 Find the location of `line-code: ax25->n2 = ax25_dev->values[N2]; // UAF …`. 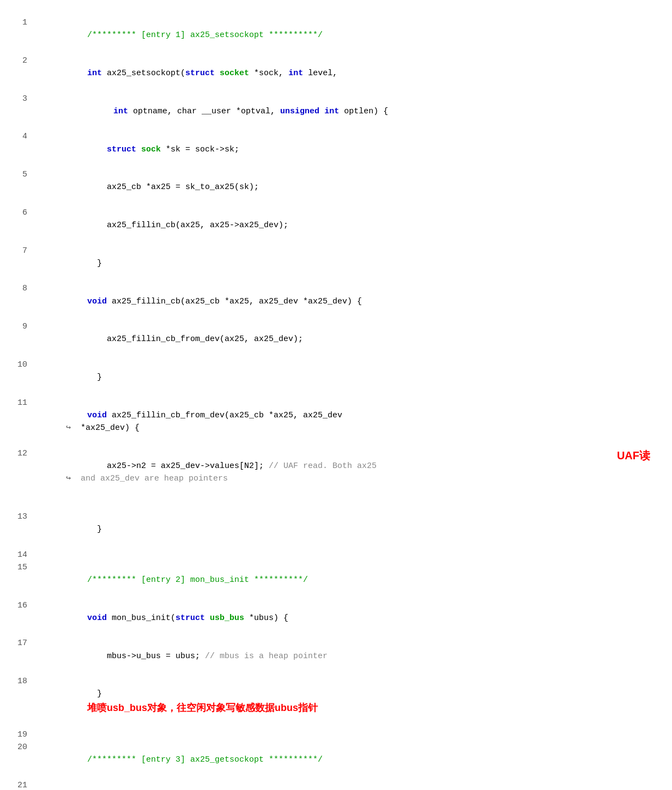

line-code: ax25->n2 = ax25_dev->values[N2]; // UAF … is located at coordinates (347, 479).